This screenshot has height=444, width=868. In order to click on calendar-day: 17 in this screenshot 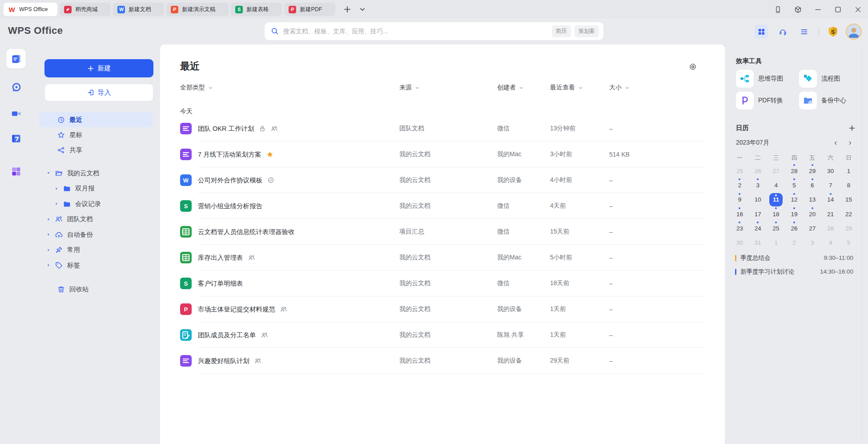, I will do `click(758, 214)`.